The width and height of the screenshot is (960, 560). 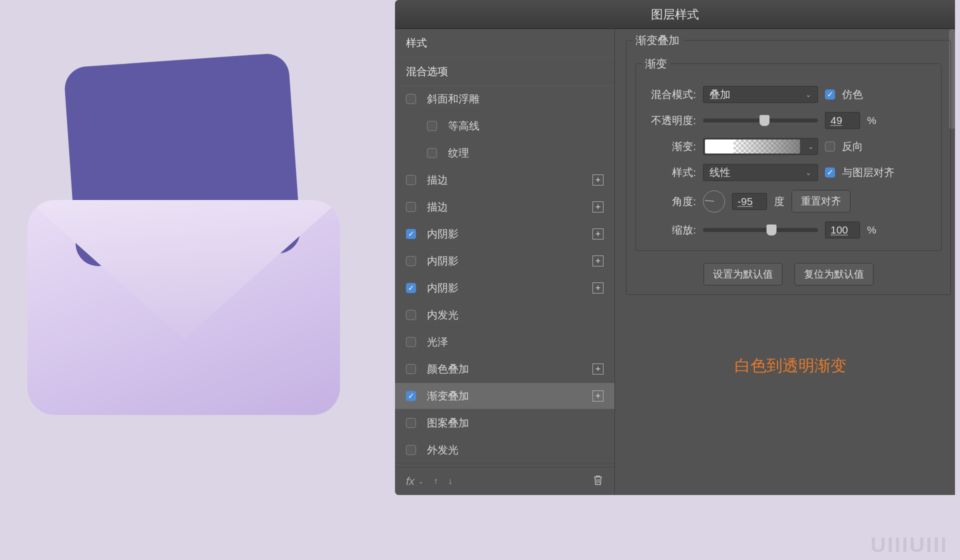 I want to click on opacity-unit: %, so click(x=872, y=120).